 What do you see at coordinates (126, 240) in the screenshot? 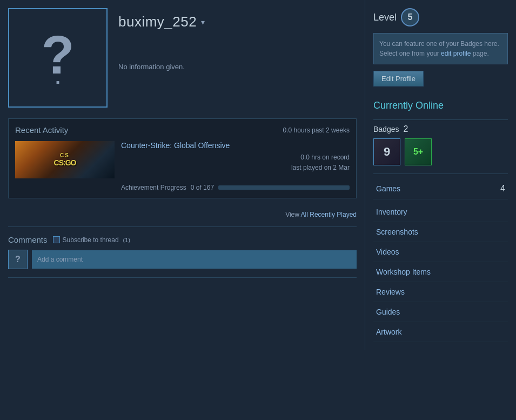
I see `comment-count: (1)` at bounding box center [126, 240].